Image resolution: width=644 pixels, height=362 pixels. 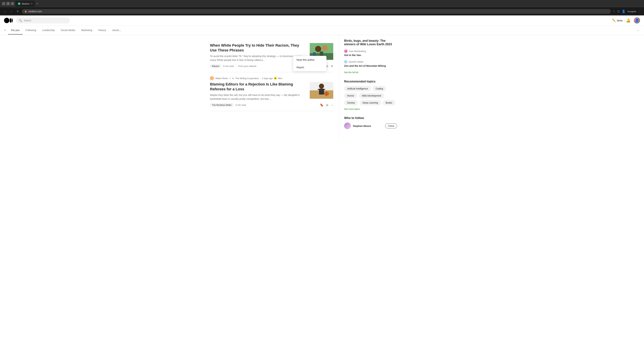 I want to click on bookmark-article-2-icon: 🔖, so click(x=322, y=105).